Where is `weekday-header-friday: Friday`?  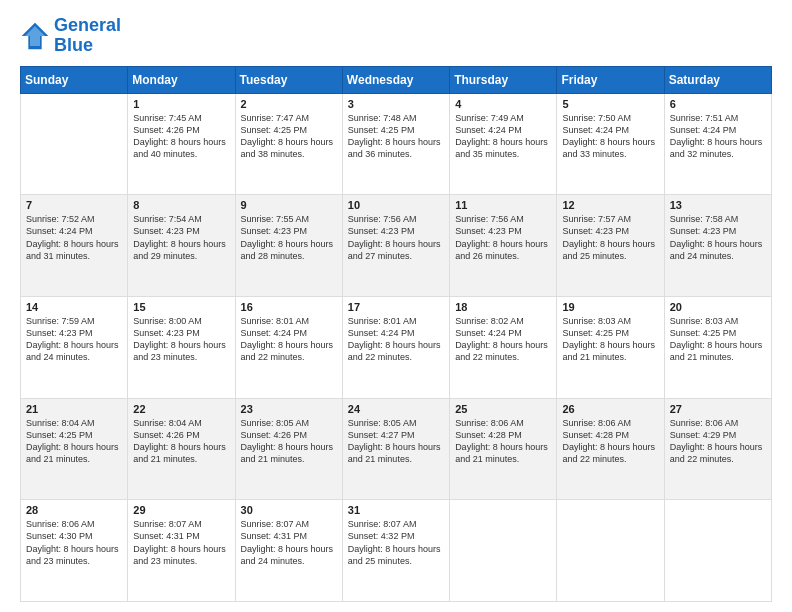
weekday-header-friday: Friday is located at coordinates (610, 80).